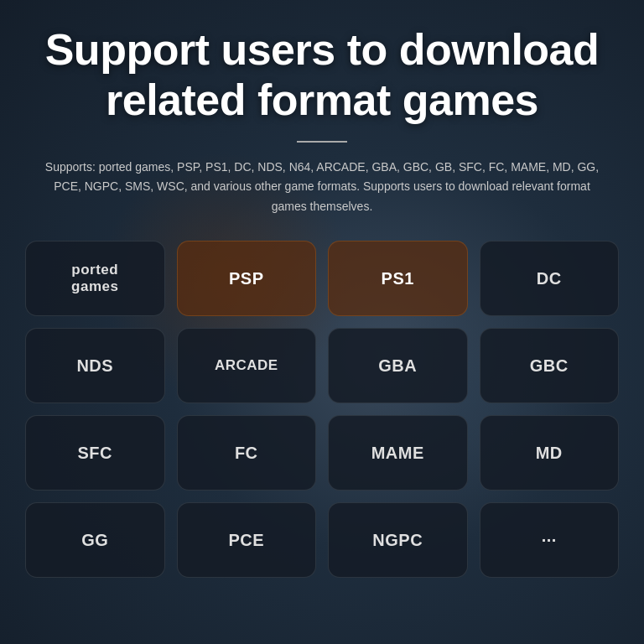  Describe the element at coordinates (322, 188) in the screenshot. I see `subtitle-text: Supports: ported games, PSP, PS1, DC, ND…` at that location.